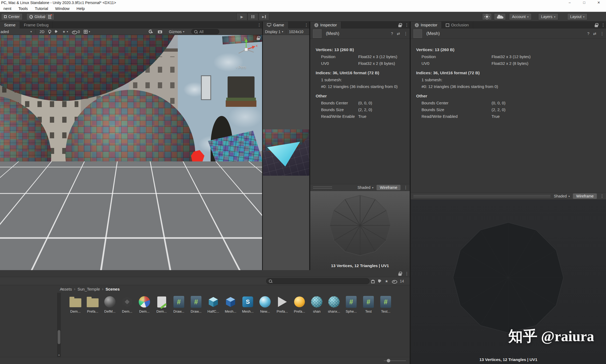 The height and width of the screenshot is (364, 606). What do you see at coordinates (426, 25) in the screenshot?
I see `tab-inspector-2: Inspector` at bounding box center [426, 25].